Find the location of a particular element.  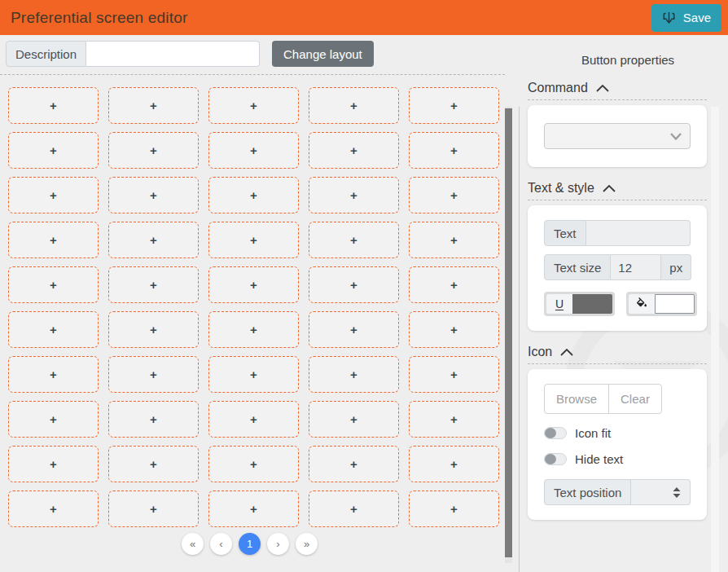

text-input is located at coordinates (638, 233).